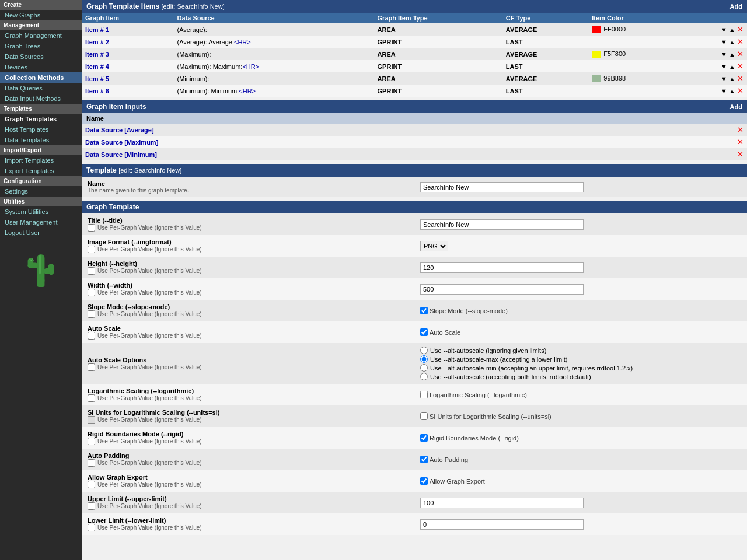 Image resolution: width=747 pixels, height=560 pixels. What do you see at coordinates (424, 481) in the screenshot?
I see `gt-export-checkbox` at bounding box center [424, 481].